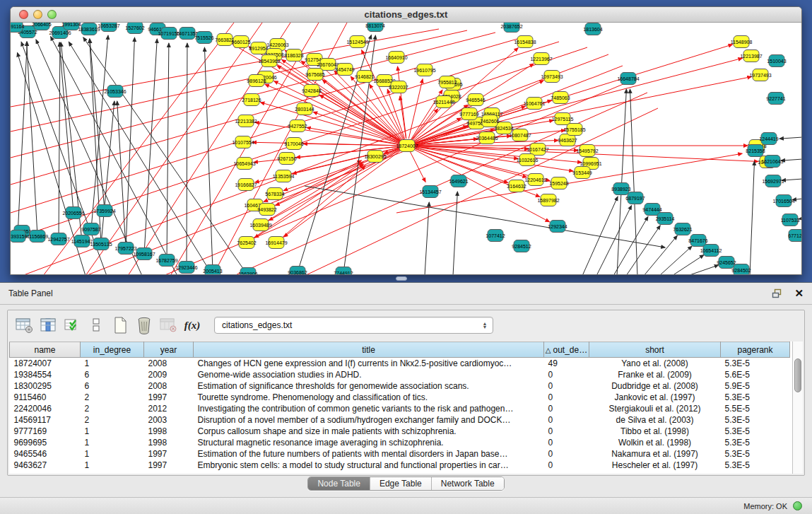 The width and height of the screenshot is (812, 514). What do you see at coordinates (558, 184) in the screenshot?
I see `graph-node: 1595248` at bounding box center [558, 184].